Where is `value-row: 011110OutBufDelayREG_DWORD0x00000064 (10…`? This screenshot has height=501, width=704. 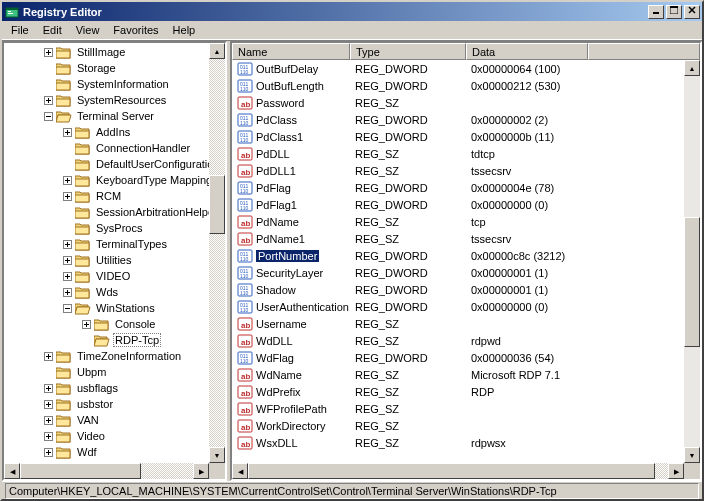 value-row: 011110OutBufDelayREG_DWORD0x00000064 (10… is located at coordinates (458, 68).